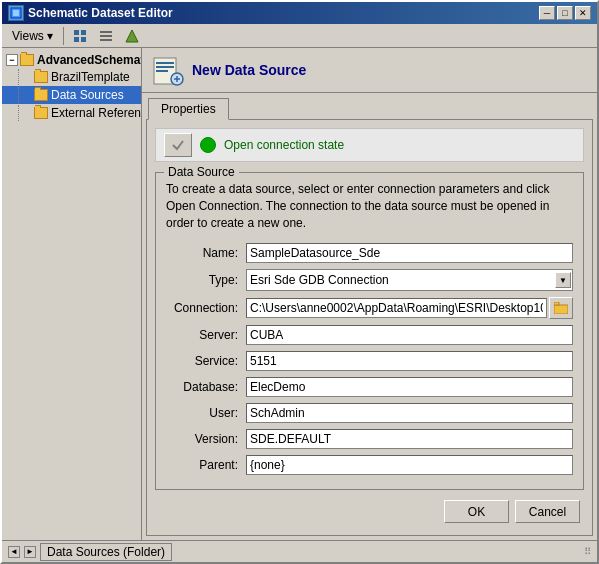 This screenshot has width=599, height=564. Describe the element at coordinates (206, 361) in the screenshot. I see `service-label: Service:` at that location.